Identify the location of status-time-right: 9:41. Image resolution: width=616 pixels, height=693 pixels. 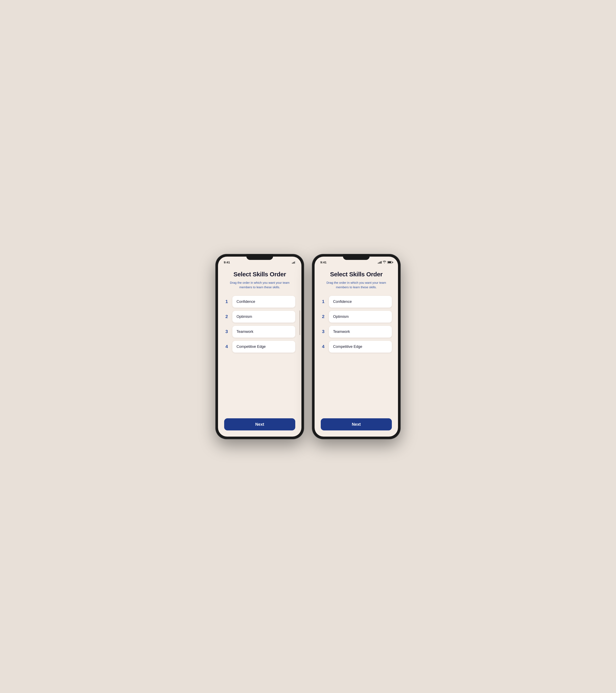
(323, 262).